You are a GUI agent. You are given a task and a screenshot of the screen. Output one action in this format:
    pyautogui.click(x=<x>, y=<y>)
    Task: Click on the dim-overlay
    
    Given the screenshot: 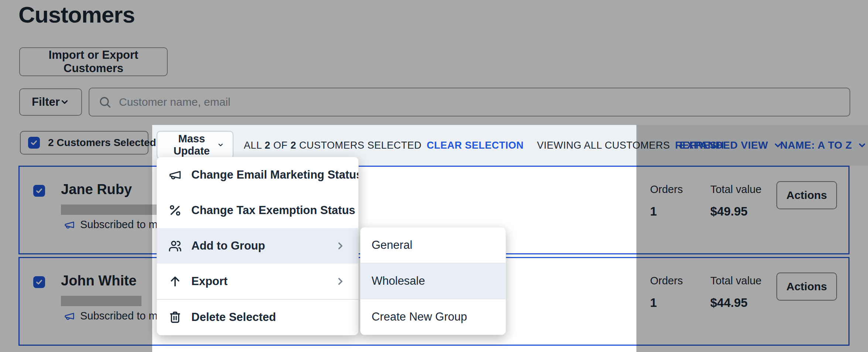 What is the action you would take?
    pyautogui.click(x=76, y=238)
    